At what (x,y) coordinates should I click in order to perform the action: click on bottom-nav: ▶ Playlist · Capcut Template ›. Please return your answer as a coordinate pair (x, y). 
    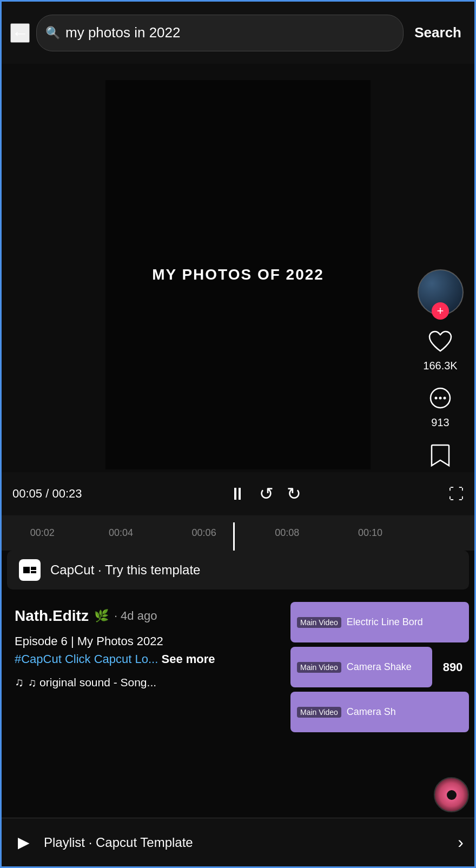
    Looking at the image, I should click on (238, 842).